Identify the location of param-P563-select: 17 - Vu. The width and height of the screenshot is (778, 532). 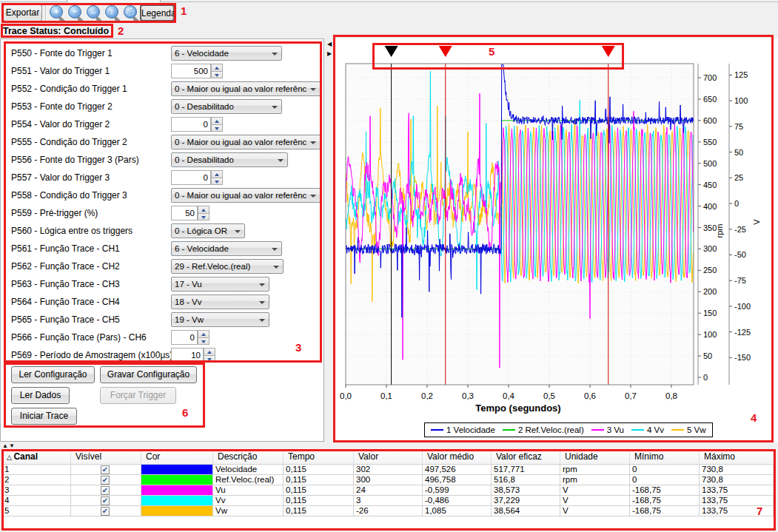
(221, 284).